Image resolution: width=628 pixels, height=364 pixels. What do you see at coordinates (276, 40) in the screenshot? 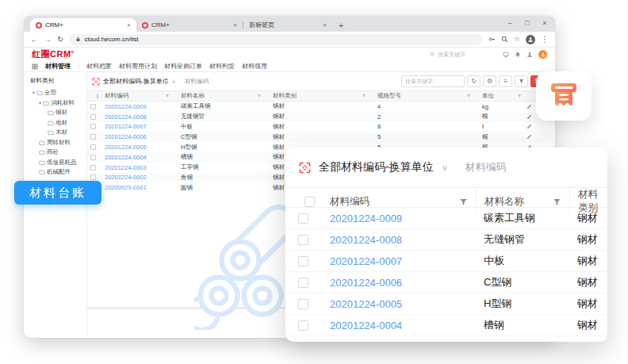
I see `address-bar: cloud.hecom.cn/list` at bounding box center [276, 40].